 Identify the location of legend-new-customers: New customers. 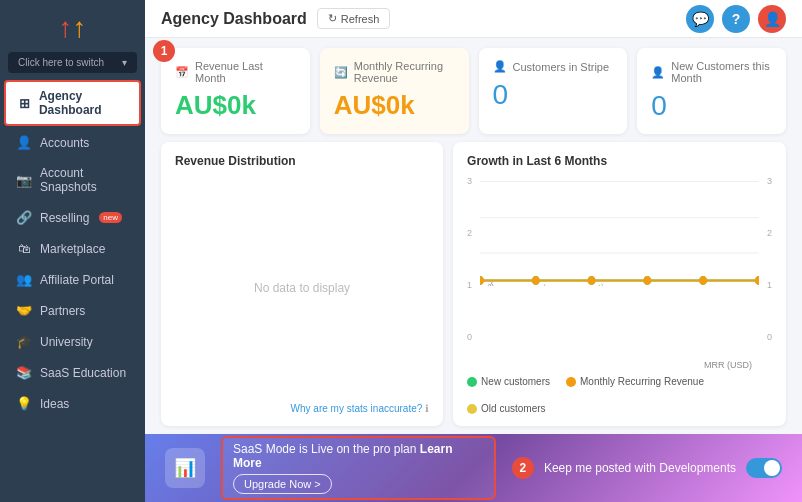
(508, 382).